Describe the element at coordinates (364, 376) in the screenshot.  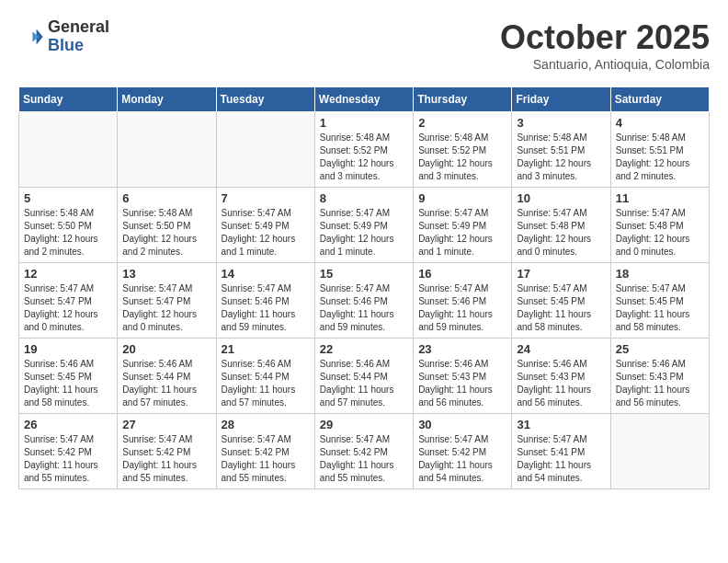
I see `week-row-4: 19Sunrise: 5:46 AM Sunset: 5:45 PM Dayli…` at that location.